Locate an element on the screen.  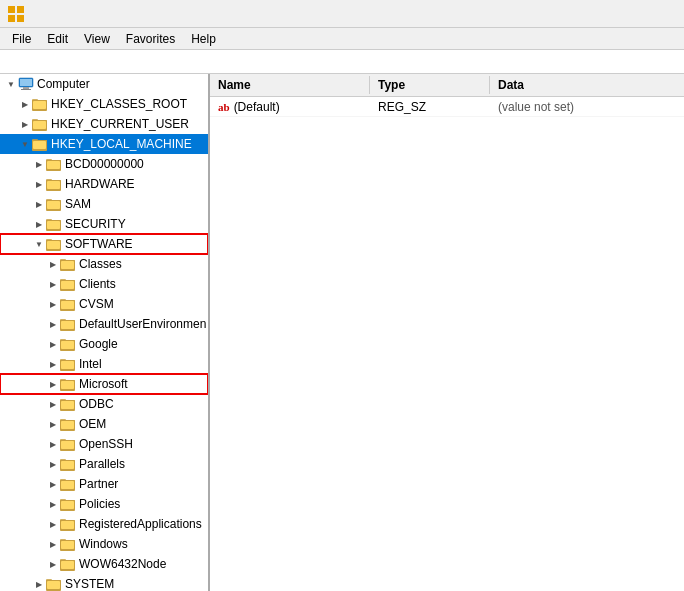
tree-item-hkey_current_user: HKEY_CURRENT_USER is located at coordinates (104, 124).